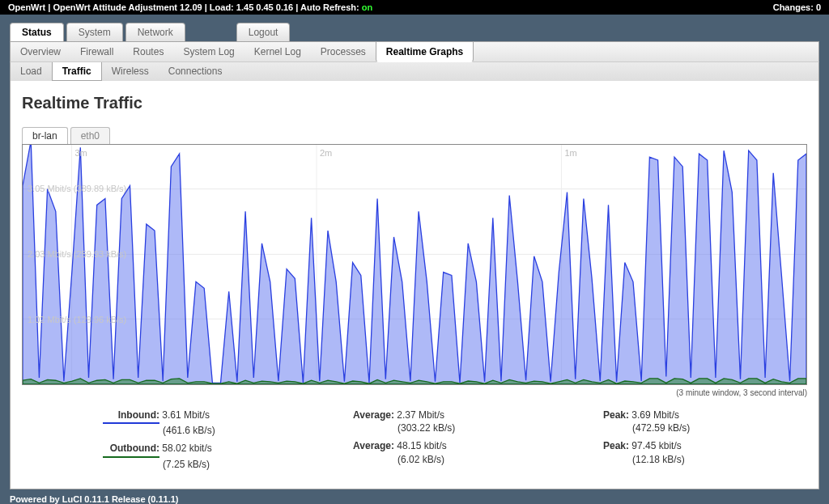  Describe the element at coordinates (421, 446) in the screenshot. I see `outbound-avg: 48.15 kbit/s` at that location.